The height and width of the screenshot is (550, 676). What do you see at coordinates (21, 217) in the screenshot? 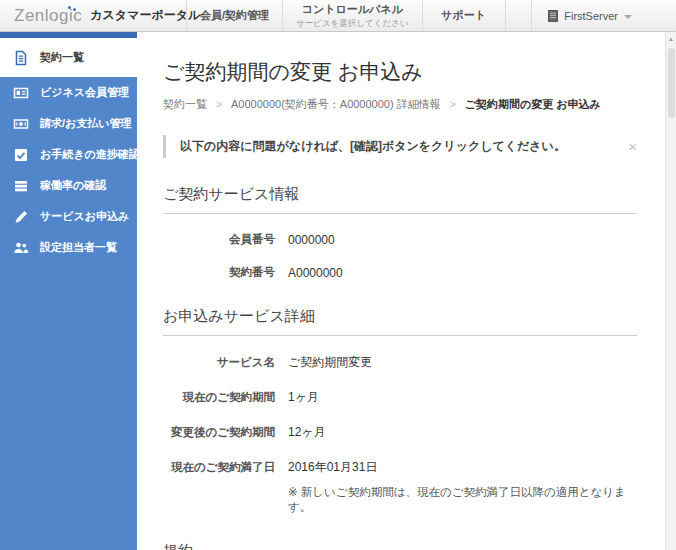
I see `pen-icon` at bounding box center [21, 217].